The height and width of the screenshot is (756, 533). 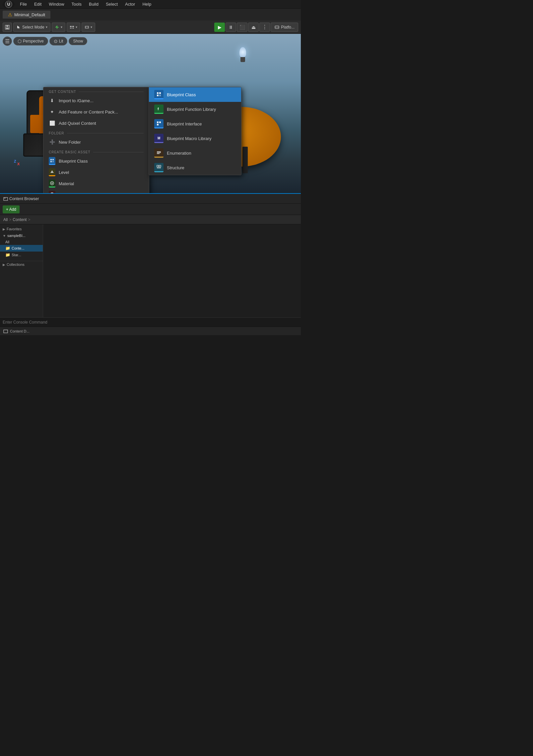 What do you see at coordinates (151, 322) in the screenshot?
I see `console-input` at bounding box center [151, 322].